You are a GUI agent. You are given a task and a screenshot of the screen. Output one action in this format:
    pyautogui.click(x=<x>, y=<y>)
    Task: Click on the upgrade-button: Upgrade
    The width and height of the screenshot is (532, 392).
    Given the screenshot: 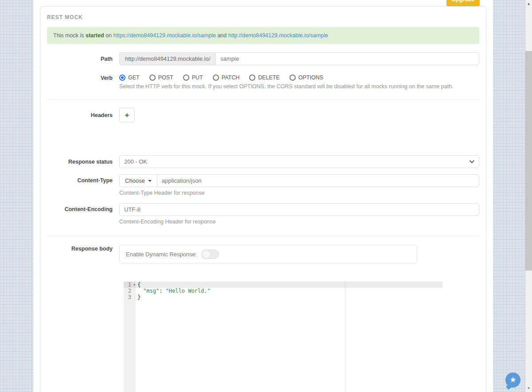 What is the action you would take?
    pyautogui.click(x=463, y=3)
    